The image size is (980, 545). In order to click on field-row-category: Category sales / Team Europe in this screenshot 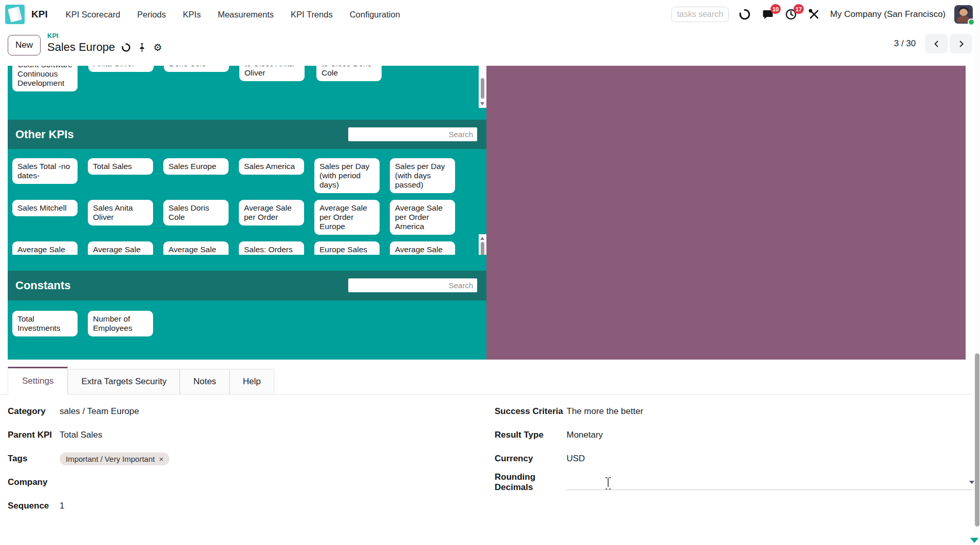, I will do `click(244, 411)`.